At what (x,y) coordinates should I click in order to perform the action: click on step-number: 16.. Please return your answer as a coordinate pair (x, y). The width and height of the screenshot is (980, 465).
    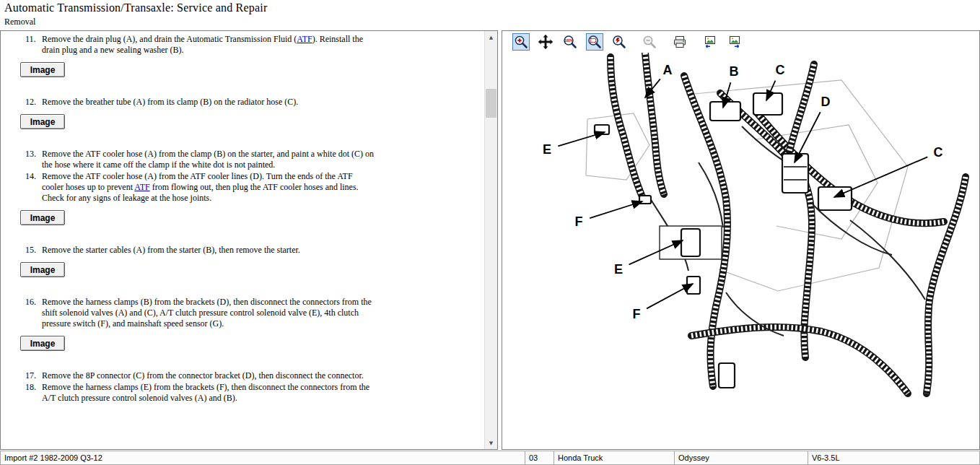
    Looking at the image, I should click on (33, 313).